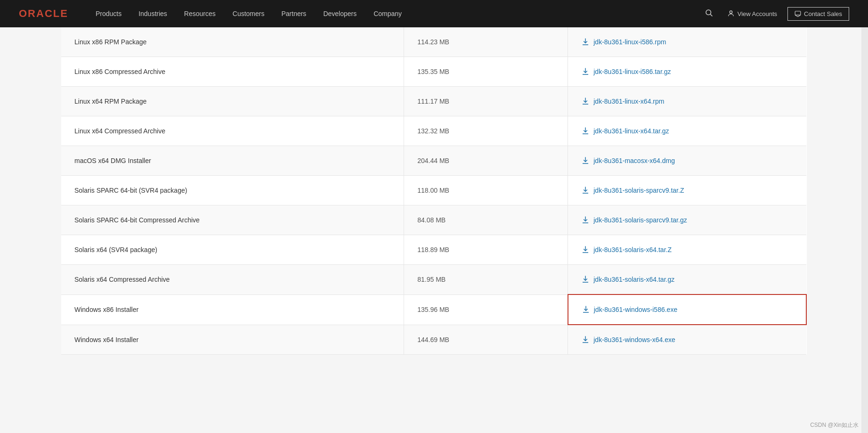 The height and width of the screenshot is (433, 868). I want to click on filename-text: jdk-8u361-solaris-x64.tar.gz, so click(634, 279).